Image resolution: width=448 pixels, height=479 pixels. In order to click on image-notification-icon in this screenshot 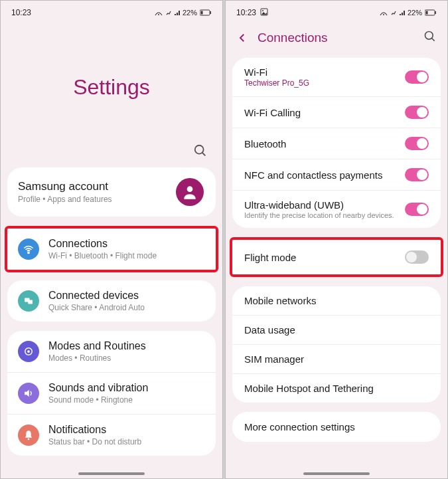, I will do `click(264, 13)`.